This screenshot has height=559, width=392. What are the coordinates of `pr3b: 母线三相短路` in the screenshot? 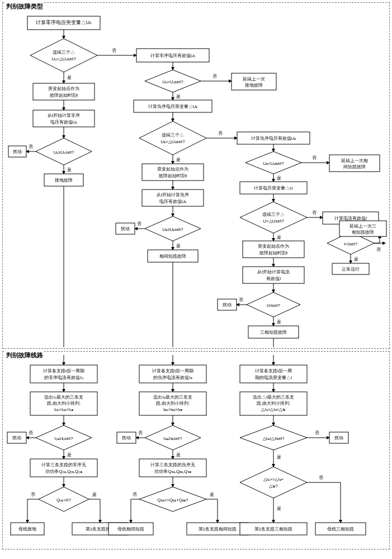 It's located at (341, 529).